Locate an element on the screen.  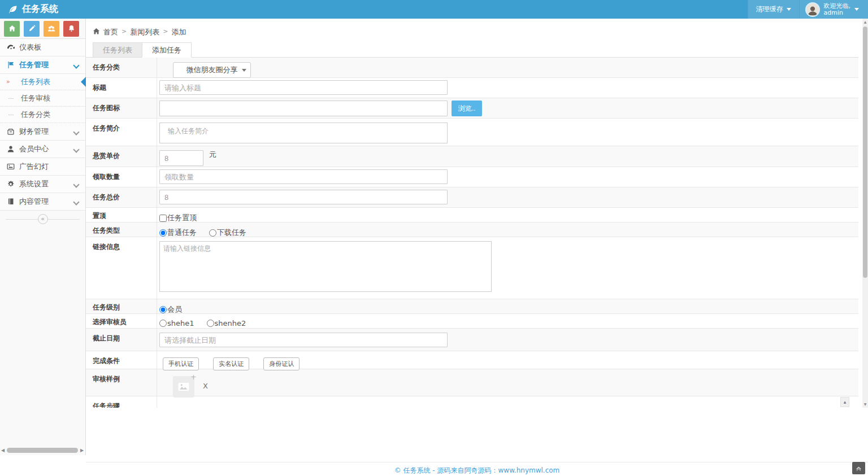
condition-idcard-button: 身份证认 is located at coordinates (281, 364).